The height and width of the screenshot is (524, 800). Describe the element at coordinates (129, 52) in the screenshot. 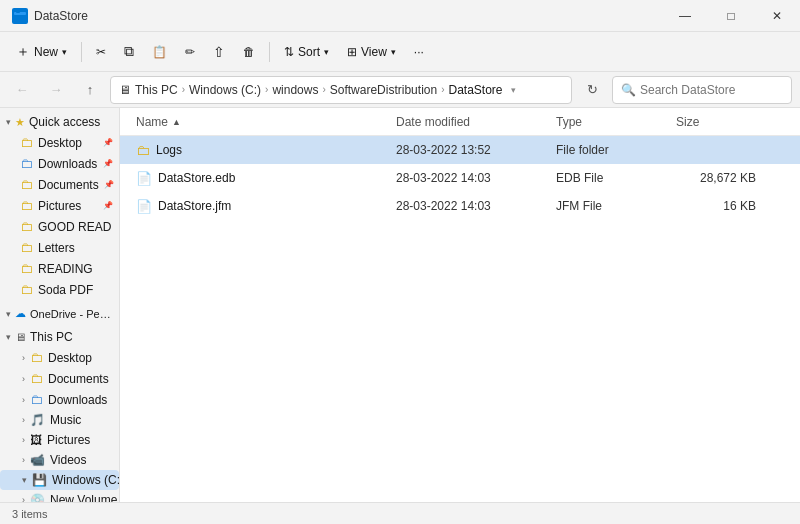

I see `copy-button: ⧉` at that location.